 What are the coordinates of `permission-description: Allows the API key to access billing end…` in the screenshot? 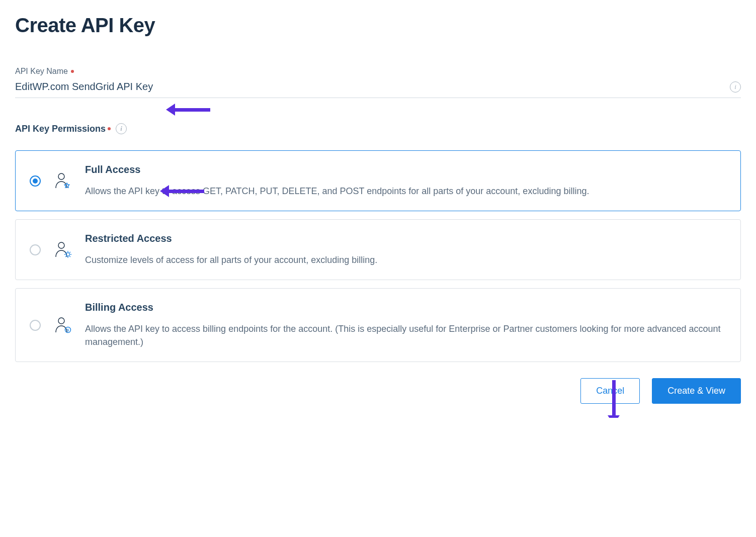 It's located at (405, 335).